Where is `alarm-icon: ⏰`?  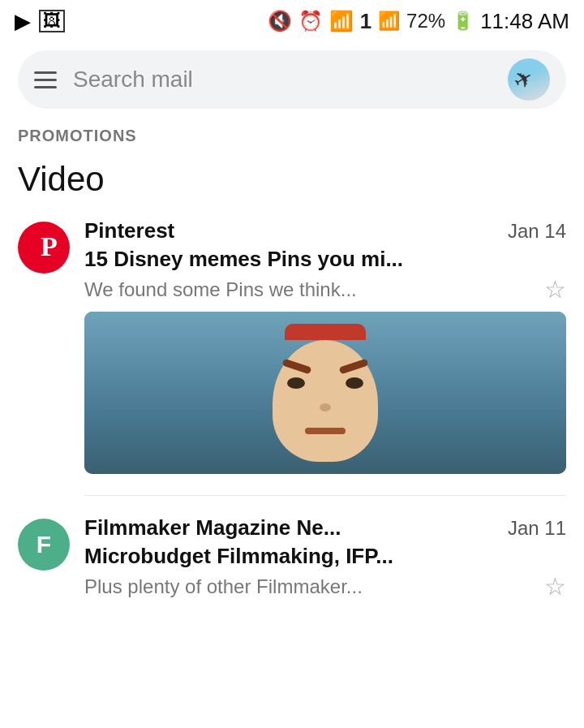 alarm-icon: ⏰ is located at coordinates (311, 21).